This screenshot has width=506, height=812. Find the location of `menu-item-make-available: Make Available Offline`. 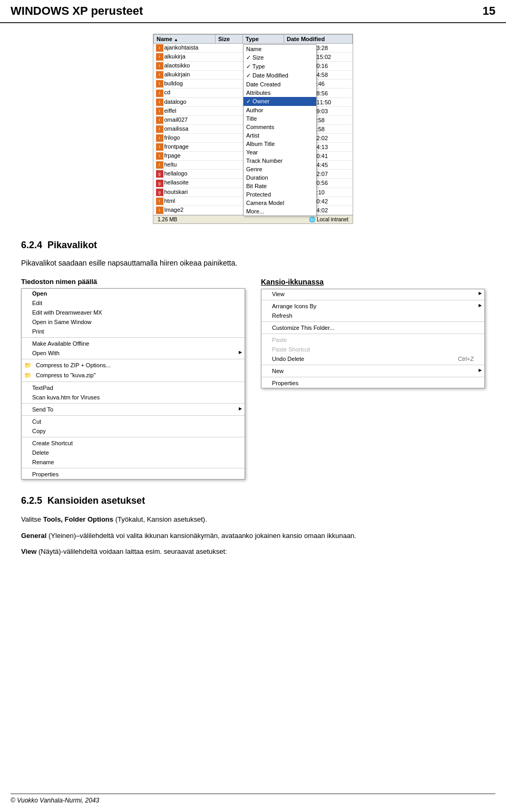

menu-item-make-available: Make Available Offline is located at coordinates (133, 344).